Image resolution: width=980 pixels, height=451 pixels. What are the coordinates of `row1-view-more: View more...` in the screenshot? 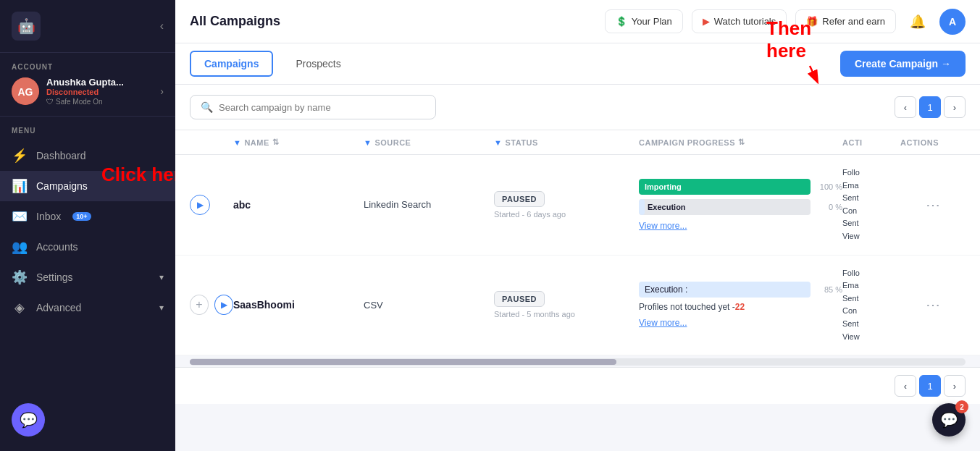 It's located at (740, 226).